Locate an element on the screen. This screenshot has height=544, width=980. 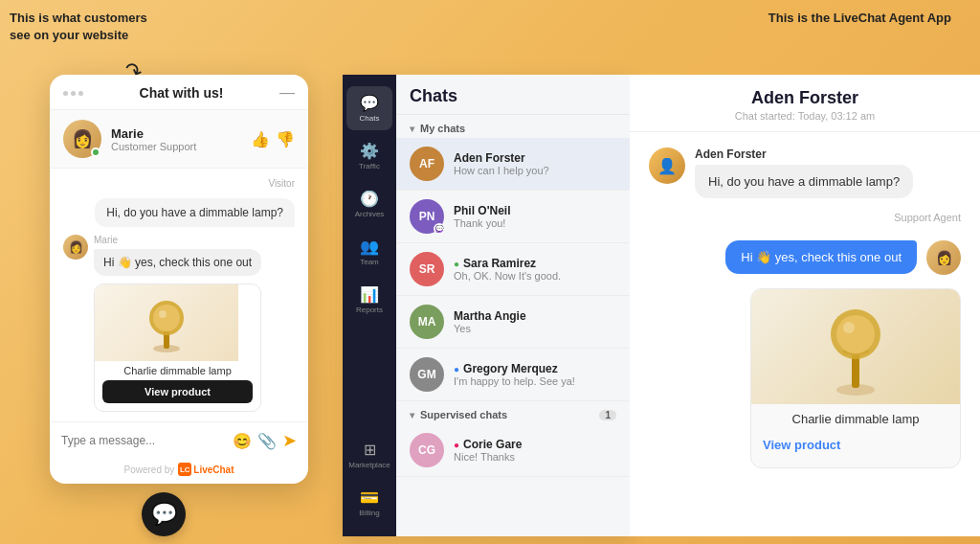
lamp-icon is located at coordinates (167, 323).